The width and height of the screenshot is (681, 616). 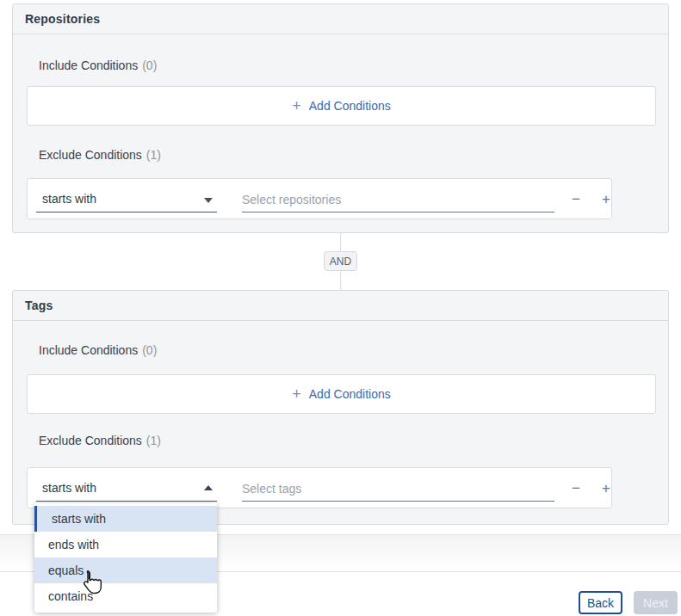 What do you see at coordinates (126, 570) in the screenshot?
I see `dropdown-option-equals: equals` at bounding box center [126, 570].